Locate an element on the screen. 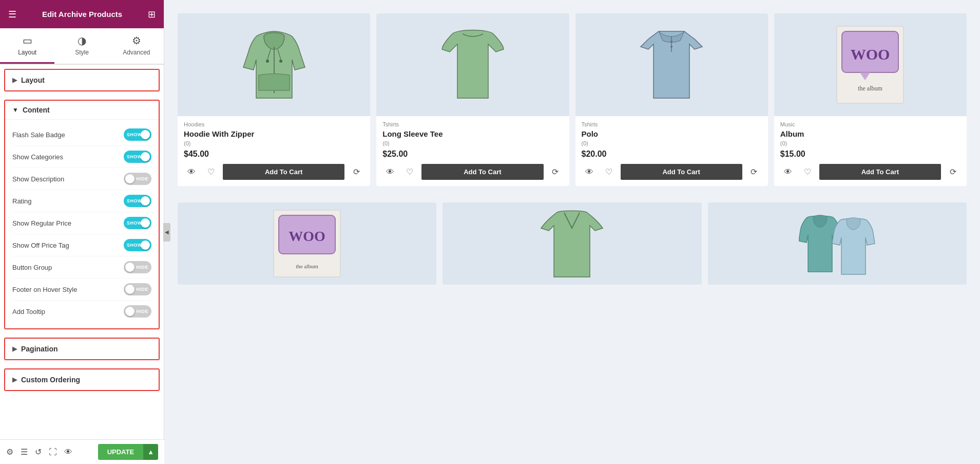 Image resolution: width=980 pixels, height=464 pixels. toggle-row-tooltip: Add Tooltip HIDE is located at coordinates (82, 311).